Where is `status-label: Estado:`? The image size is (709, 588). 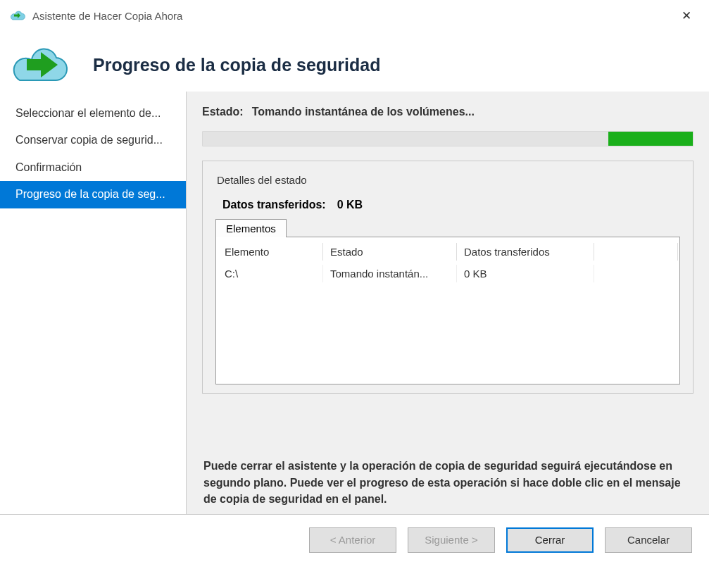 status-label: Estado: is located at coordinates (222, 112).